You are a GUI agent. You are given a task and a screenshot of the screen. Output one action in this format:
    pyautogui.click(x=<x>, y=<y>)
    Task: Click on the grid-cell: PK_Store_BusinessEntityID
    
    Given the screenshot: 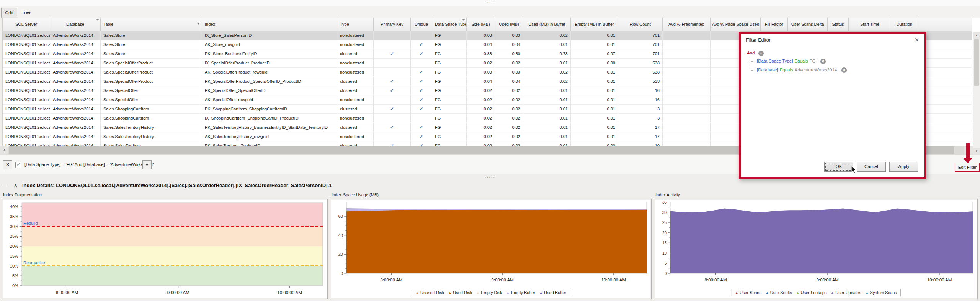 What is the action you would take?
    pyautogui.click(x=270, y=54)
    